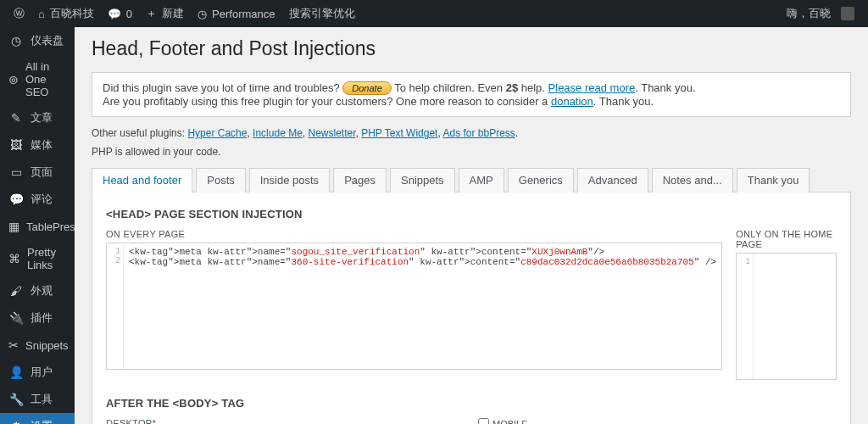  What do you see at coordinates (42, 291) in the screenshot?
I see `sidebar-item-label: 外观` at bounding box center [42, 291].